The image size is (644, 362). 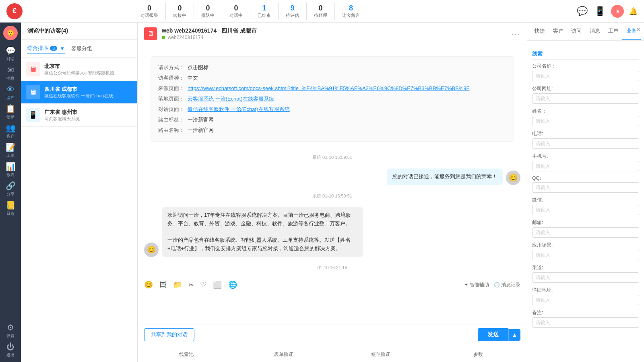 I want to click on field-label: 备注:, so click(x=586, y=313).